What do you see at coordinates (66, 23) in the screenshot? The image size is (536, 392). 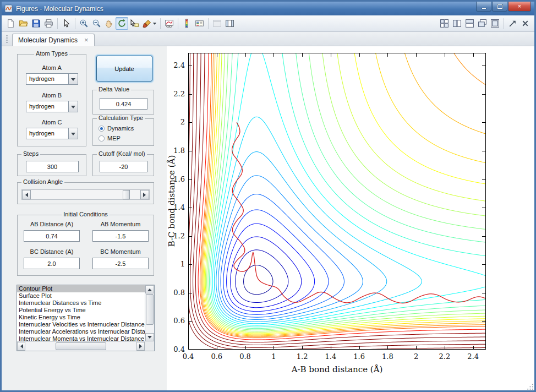 I see `cursor-icon` at bounding box center [66, 23].